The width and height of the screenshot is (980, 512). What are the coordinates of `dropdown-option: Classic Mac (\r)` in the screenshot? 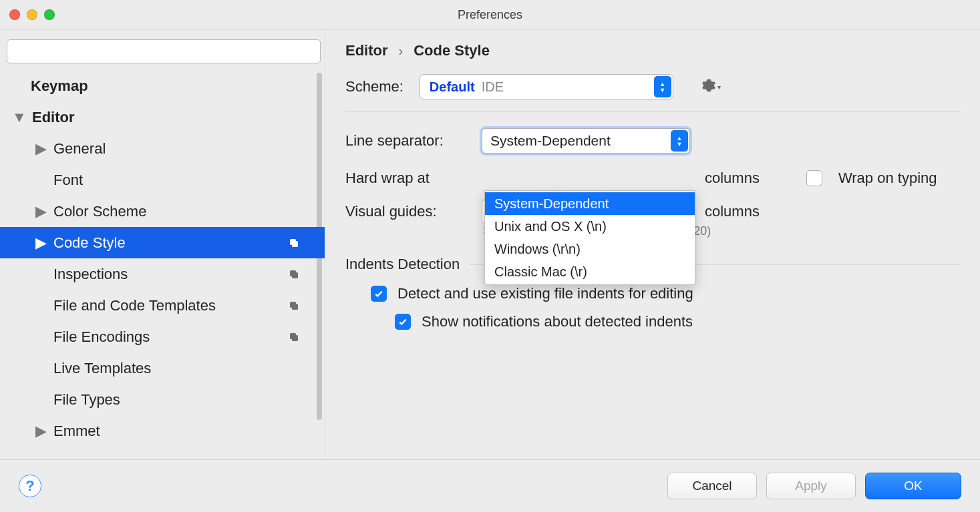 It's located at (590, 272).